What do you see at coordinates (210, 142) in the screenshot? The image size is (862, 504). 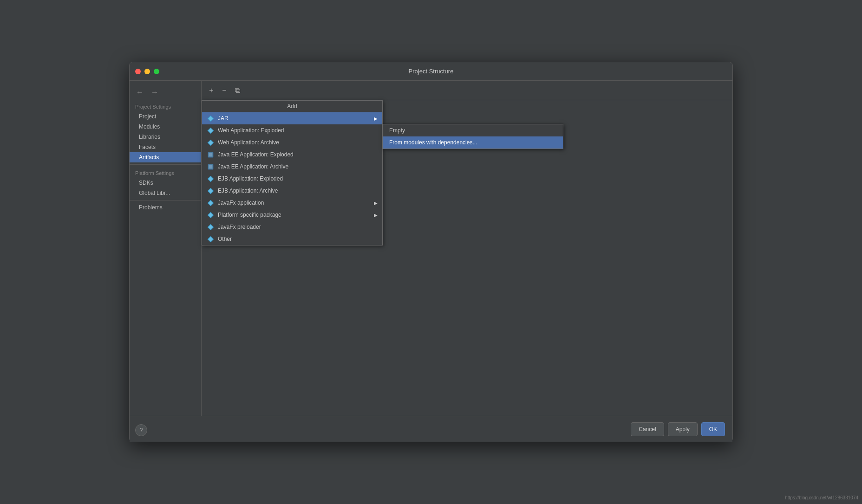 I see `web-app-archive-icon` at bounding box center [210, 142].